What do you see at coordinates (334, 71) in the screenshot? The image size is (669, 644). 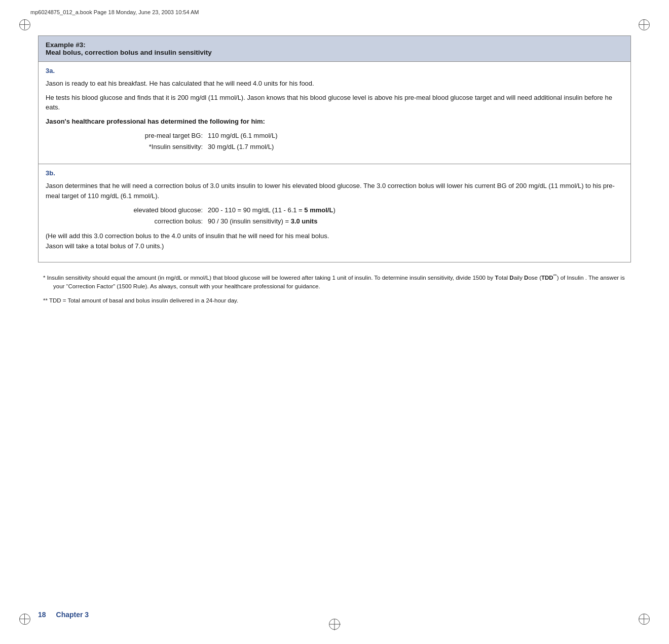 I see `section-3a-label: 3a.` at bounding box center [334, 71].